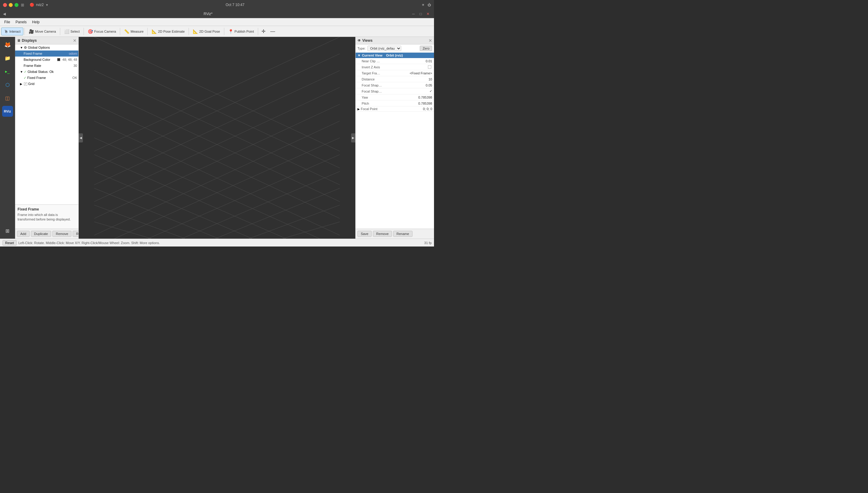 The width and height of the screenshot is (868, 493). Describe the element at coordinates (41, 234) in the screenshot. I see `duplicate-display-button: Duplicate` at that location.